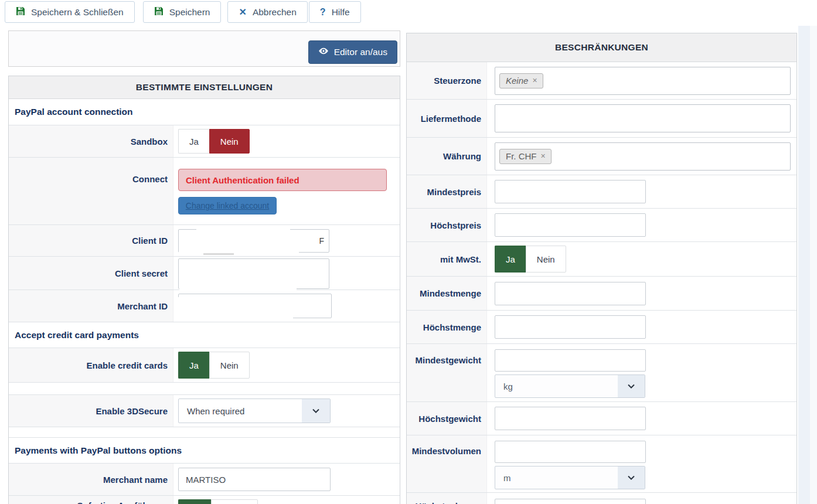 The width and height of the screenshot is (817, 504). I want to click on sandbox-label: Sandbox, so click(91, 141).